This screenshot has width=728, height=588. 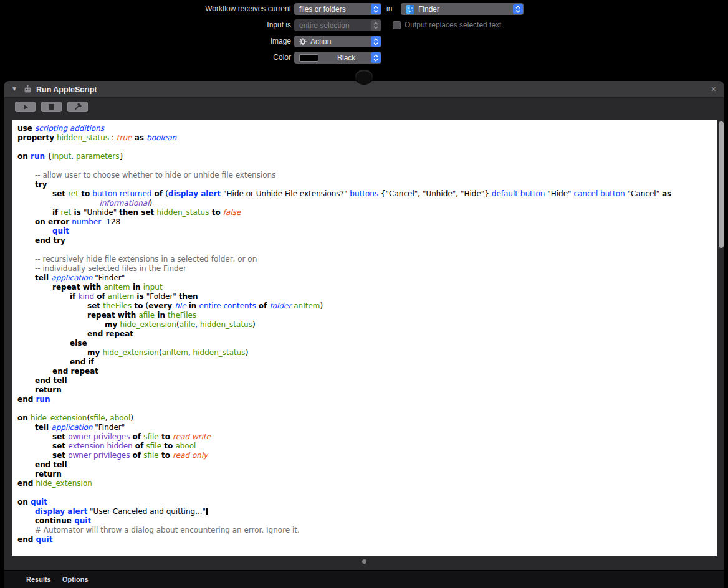 What do you see at coordinates (367, 296) in the screenshot?
I see `code-line: if kind of anItem is "Folder" then` at bounding box center [367, 296].